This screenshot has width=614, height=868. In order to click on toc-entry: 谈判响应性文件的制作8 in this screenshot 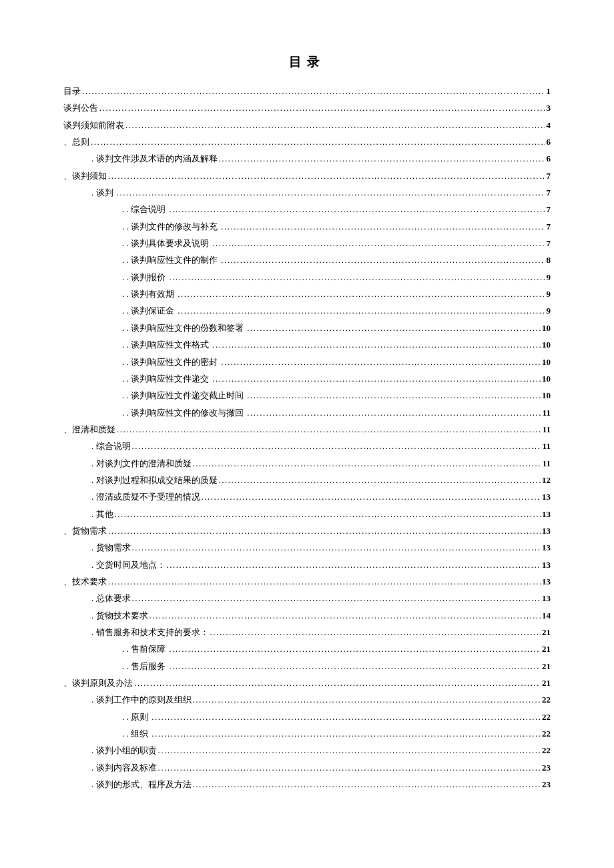, I will do `click(307, 260)`.